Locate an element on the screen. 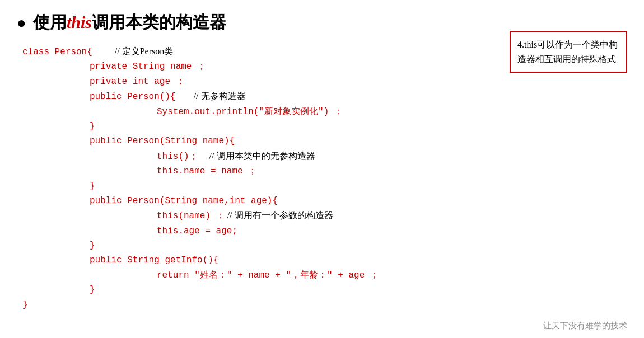 Image resolution: width=644 pixels, height=338 pixels. code-text: class Person{ is located at coordinates (57, 52).